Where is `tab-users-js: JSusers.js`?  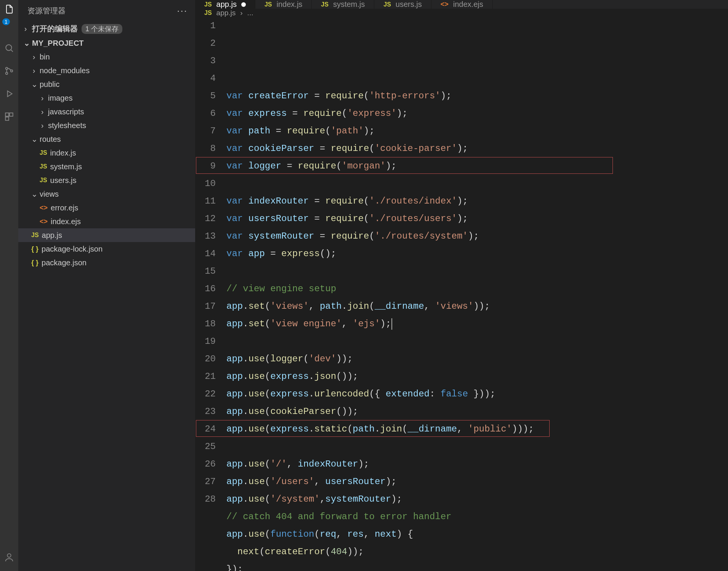
tab-users-js: JSusers.js is located at coordinates (402, 5).